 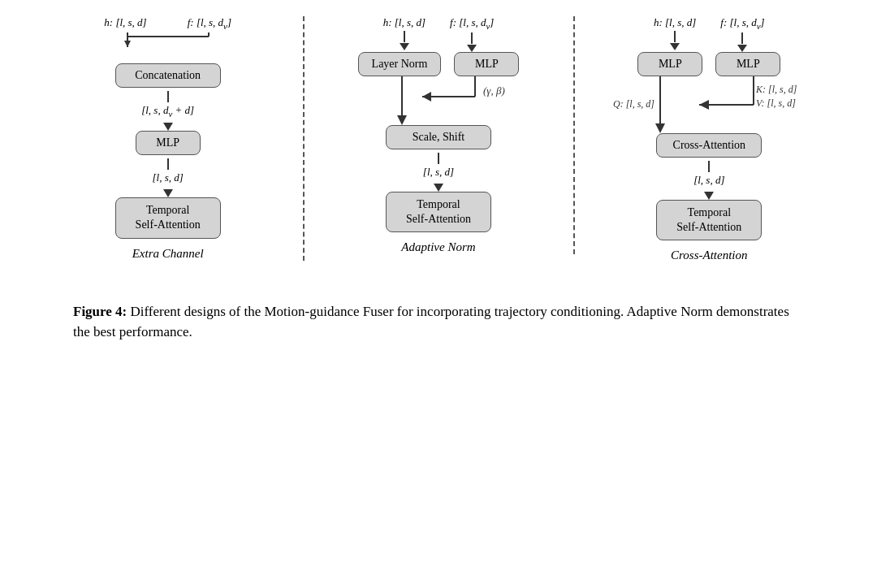 What do you see at coordinates (486, 64) in the screenshot?
I see `mlp-node-2: MLP` at bounding box center [486, 64].